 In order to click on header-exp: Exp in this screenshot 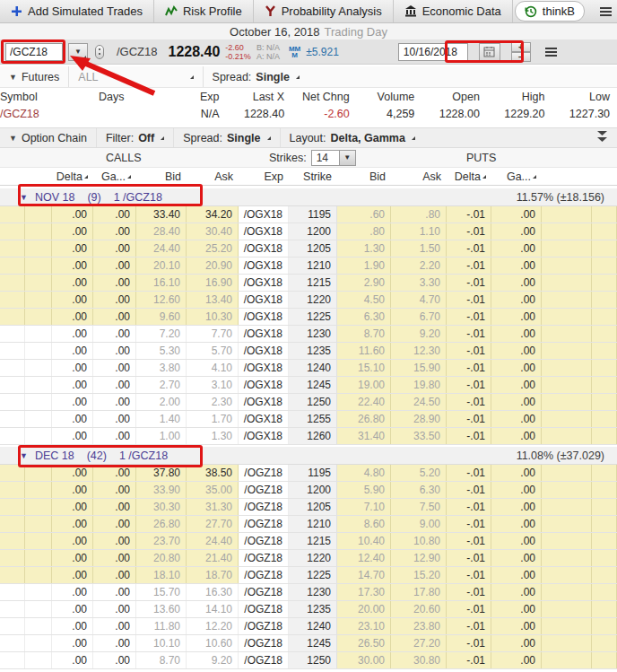, I will do `click(264, 176)`.